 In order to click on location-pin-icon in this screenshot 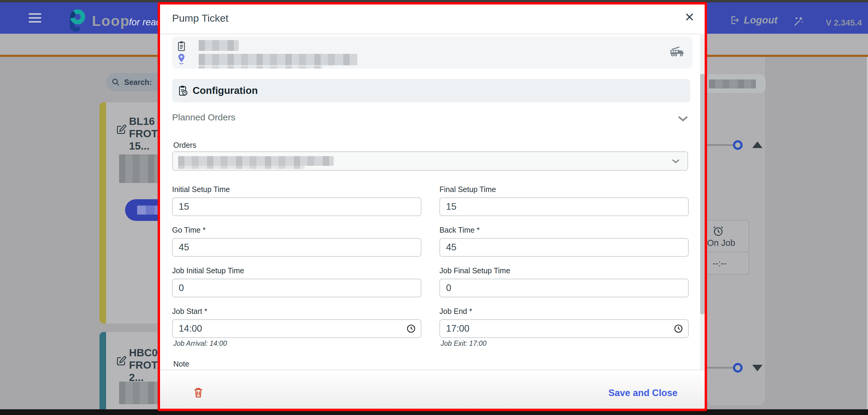, I will do `click(181, 59)`.